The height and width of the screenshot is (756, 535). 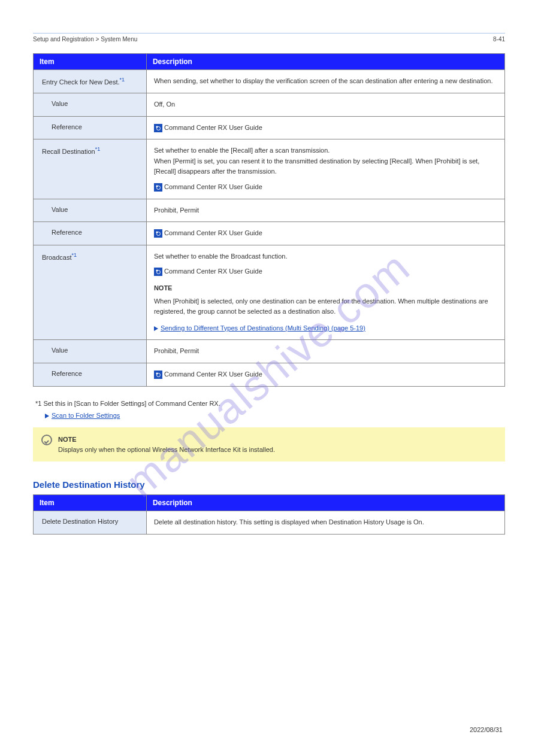 What do you see at coordinates (274, 415) in the screenshot?
I see `footnote-link-row: Scan to Folder Settings` at bounding box center [274, 415].